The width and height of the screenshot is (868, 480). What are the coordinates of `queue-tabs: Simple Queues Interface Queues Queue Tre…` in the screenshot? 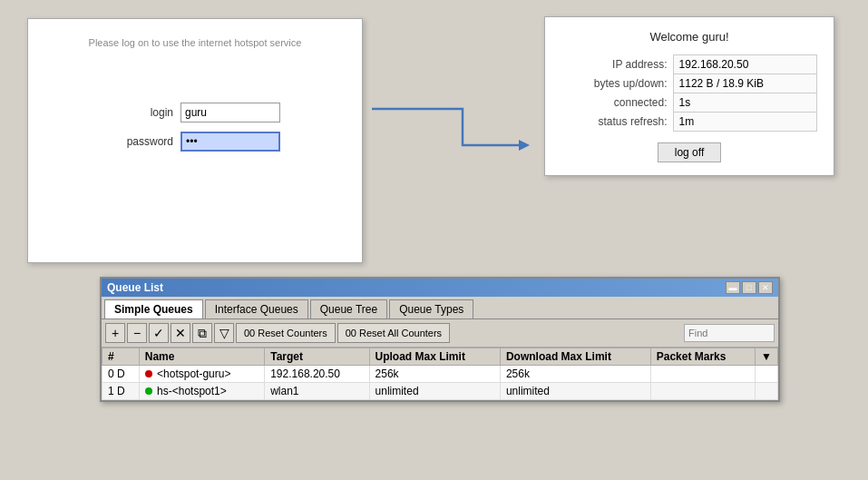 It's located at (440, 309).